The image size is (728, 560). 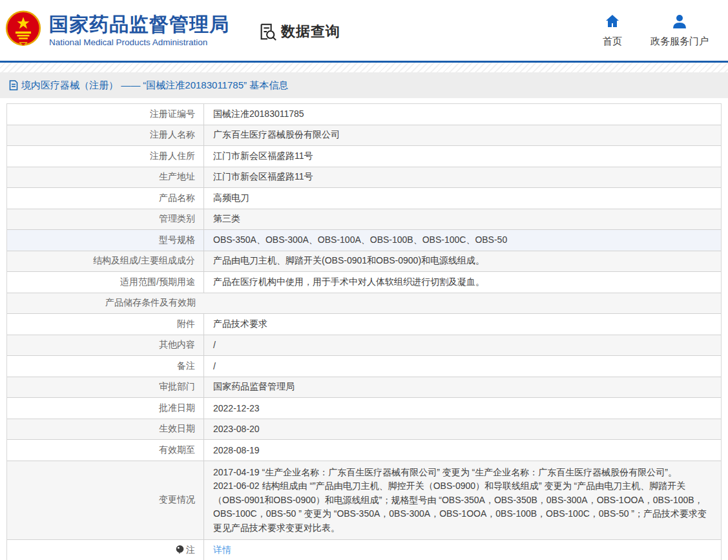 I want to click on row-value-other_content: /, so click(x=463, y=346).